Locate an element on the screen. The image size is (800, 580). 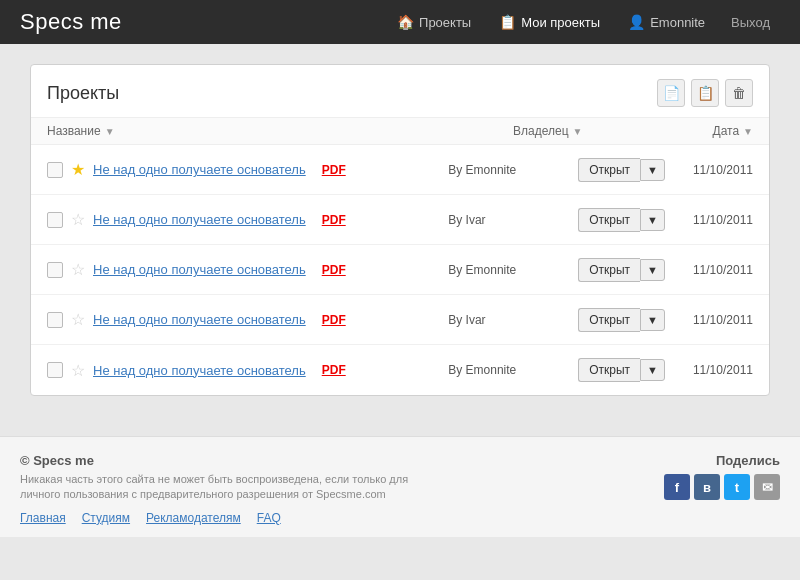
footer-link-home: Главная is located at coordinates (43, 518).